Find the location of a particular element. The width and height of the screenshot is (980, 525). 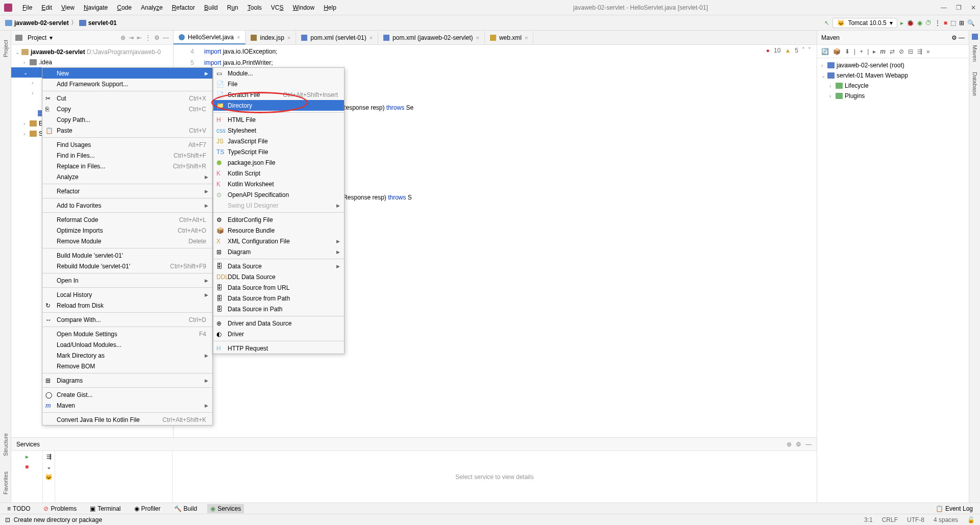

menu-module-settings: Open Module SettingsF4 is located at coordinates (128, 334).